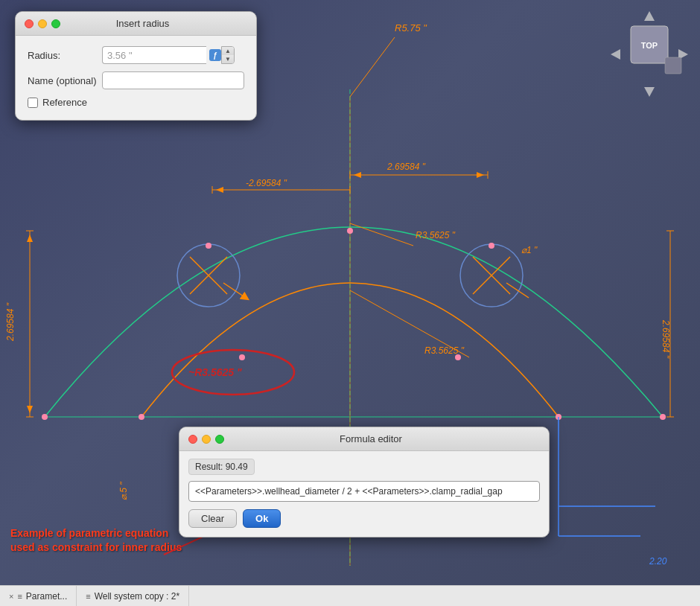 This screenshot has height=606, width=700. I want to click on tab2-label: Well system copy : 2*, so click(137, 596).